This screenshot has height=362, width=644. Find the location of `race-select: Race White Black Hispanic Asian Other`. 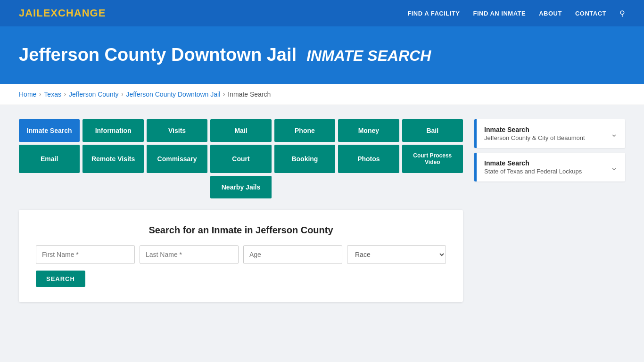

race-select: Race White Black Hispanic Asian Other is located at coordinates (396, 255).